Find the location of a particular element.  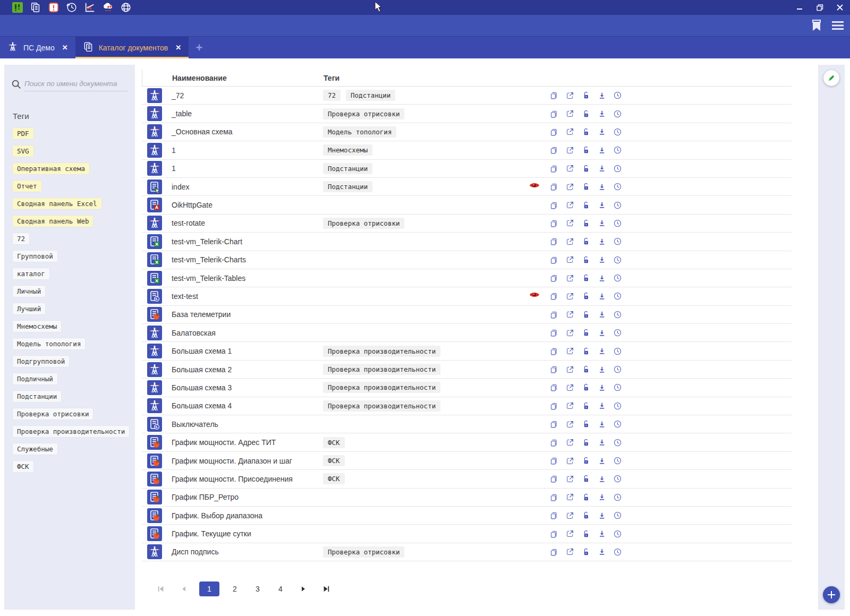

sidebar-tag: Сводная панель Excel is located at coordinates (57, 204).